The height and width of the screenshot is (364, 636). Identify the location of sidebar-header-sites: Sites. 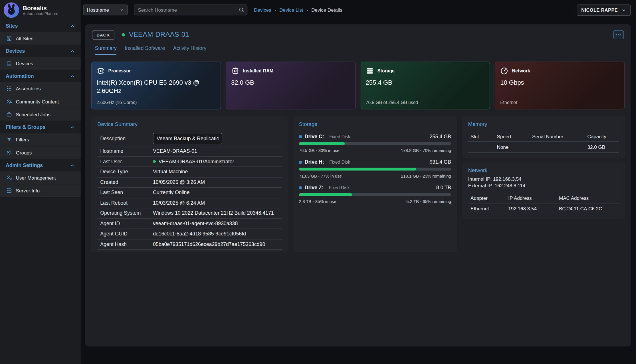
(41, 26).